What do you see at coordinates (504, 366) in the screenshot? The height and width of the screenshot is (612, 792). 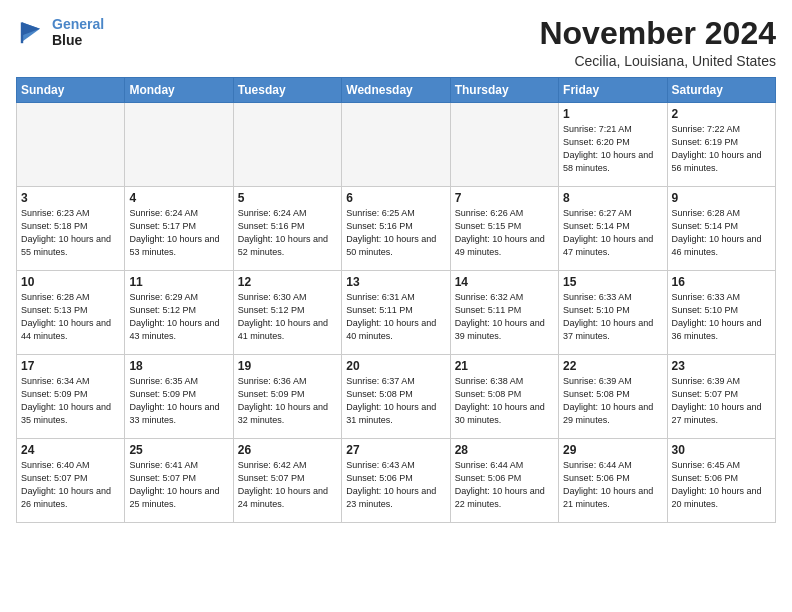 I see `day-number: 21` at bounding box center [504, 366].